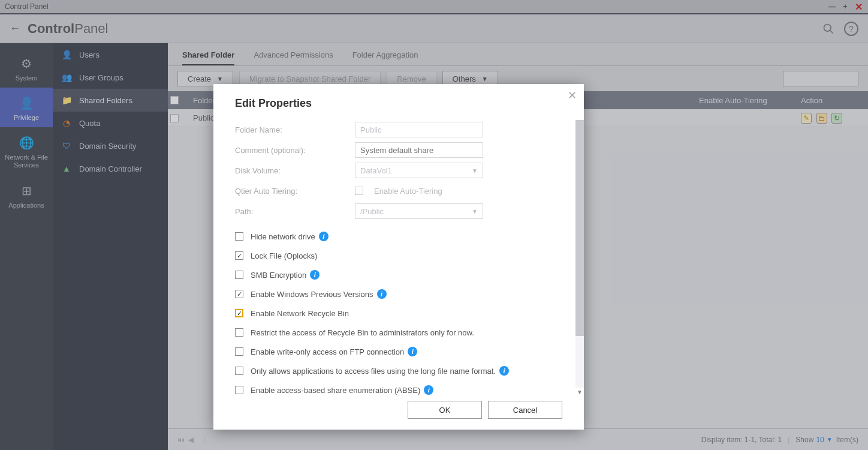 This screenshot has height=450, width=868. Describe the element at coordinates (26, 107) in the screenshot. I see `rail-privilege: 👤 Privilege` at that location.